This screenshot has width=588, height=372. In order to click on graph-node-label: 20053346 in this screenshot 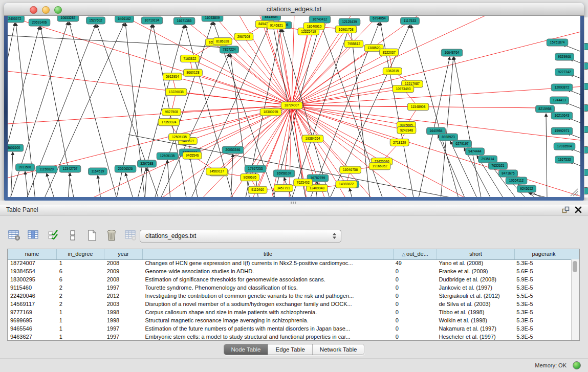, I will do `click(233, 149)`.